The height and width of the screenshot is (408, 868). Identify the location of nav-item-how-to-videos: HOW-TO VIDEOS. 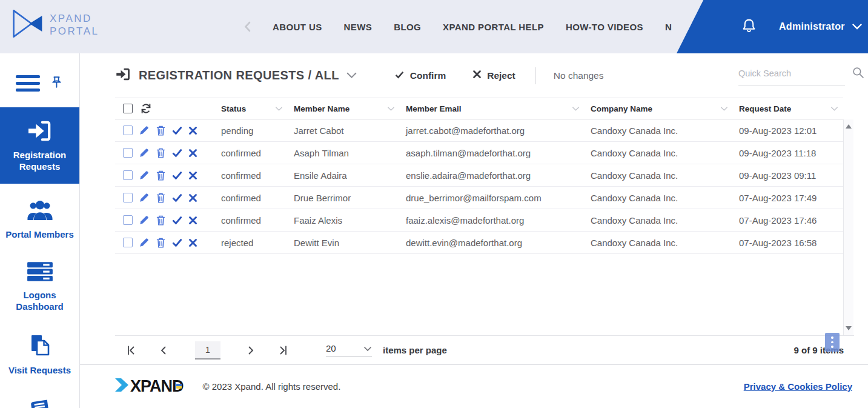
(605, 27).